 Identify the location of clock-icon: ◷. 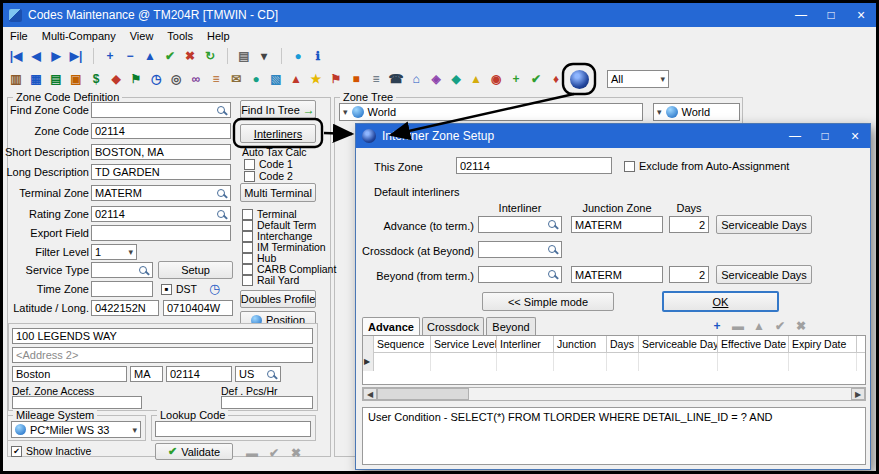
(156, 79).